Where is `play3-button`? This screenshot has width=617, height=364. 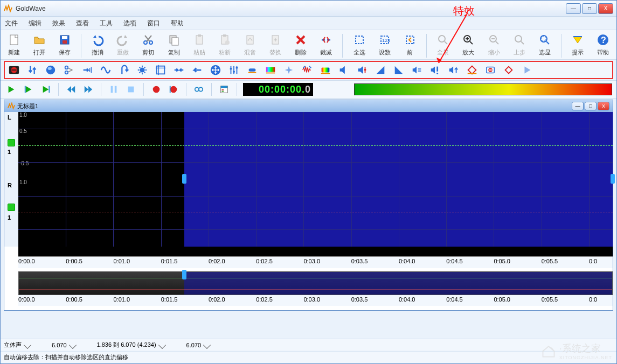 play3-button is located at coordinates (46, 89).